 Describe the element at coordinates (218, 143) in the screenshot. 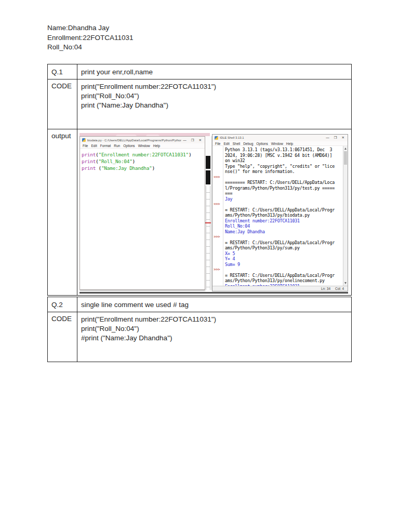

I see `menu-item: File` at that location.